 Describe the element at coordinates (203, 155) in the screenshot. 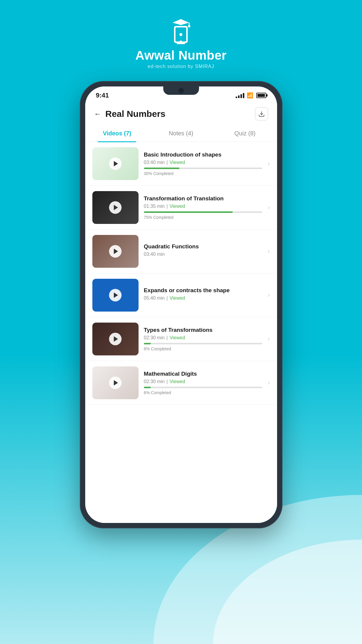

I see `video-title: Basic Introduction of shapes` at that location.